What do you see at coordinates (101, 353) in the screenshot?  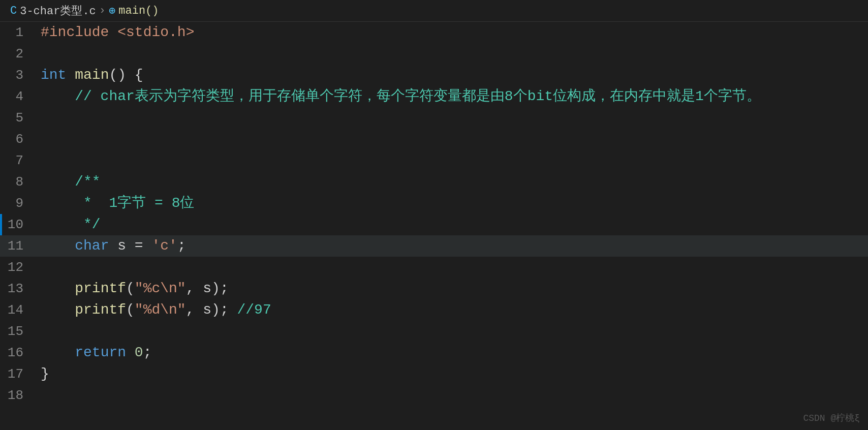 I see `token: return` at bounding box center [101, 353].